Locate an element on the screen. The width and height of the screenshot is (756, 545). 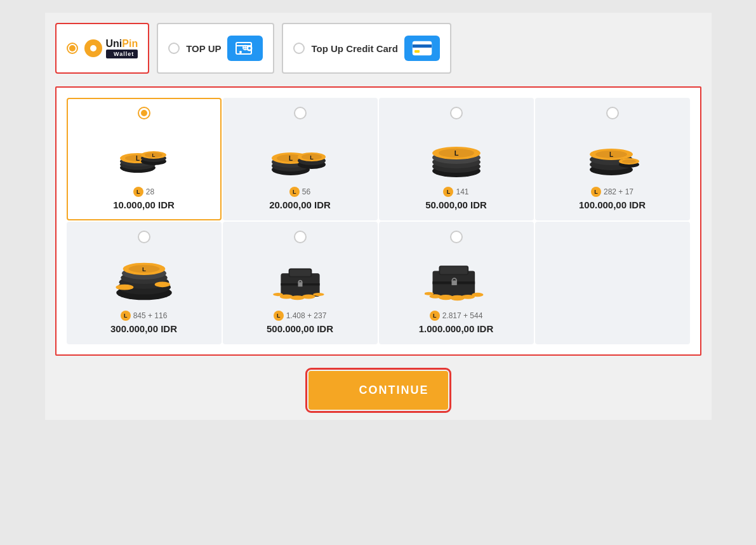
coin-amount-row-2: L 56 is located at coordinates (300, 192).